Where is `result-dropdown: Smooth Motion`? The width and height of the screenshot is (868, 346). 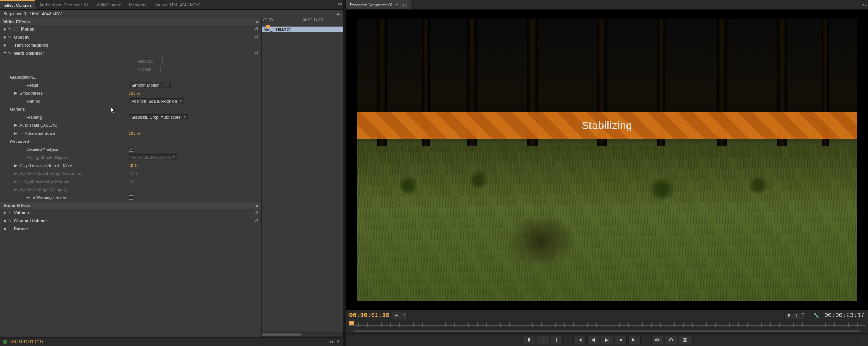 result-dropdown: Smooth Motion is located at coordinates (150, 85).